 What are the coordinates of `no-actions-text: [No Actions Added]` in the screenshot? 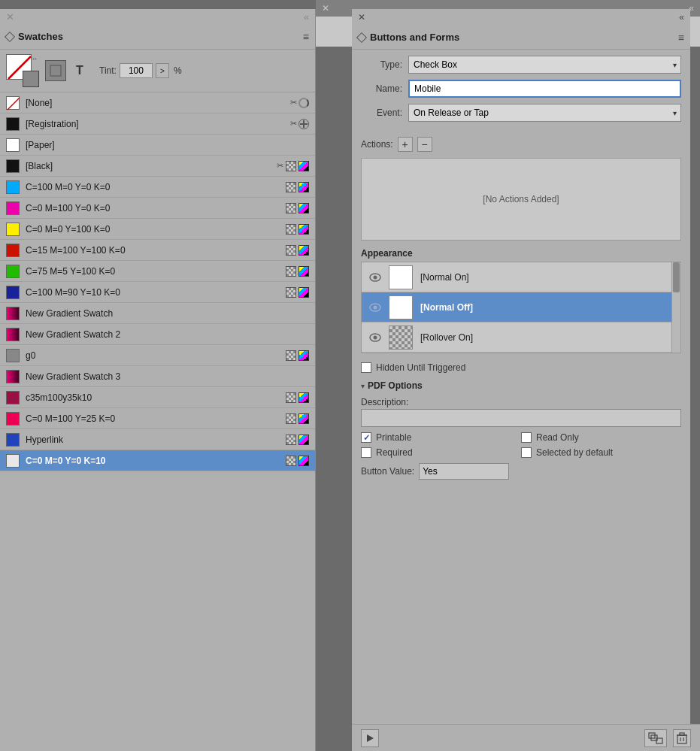 It's located at (520, 199).